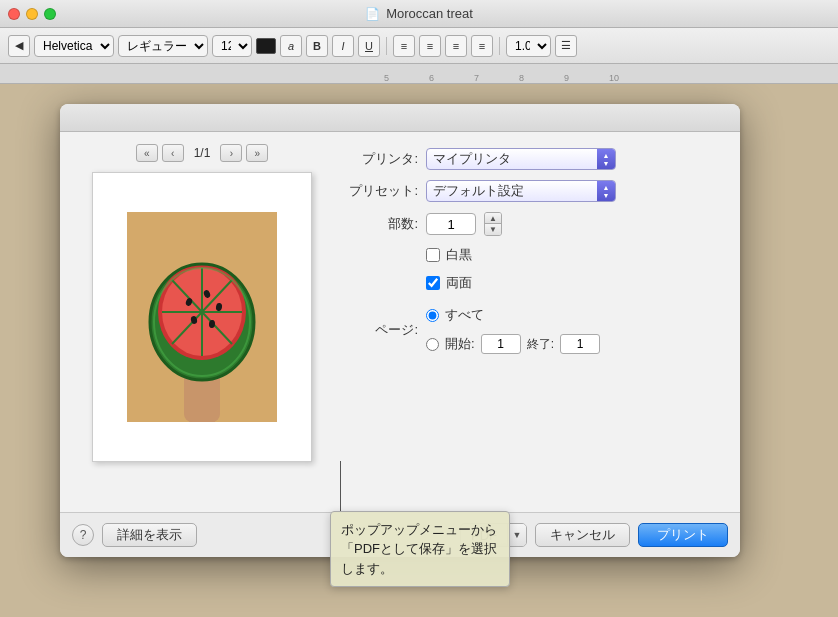 This screenshot has width=838, height=617. Describe the element at coordinates (451, 224) in the screenshot. I see `copies-input` at that location.